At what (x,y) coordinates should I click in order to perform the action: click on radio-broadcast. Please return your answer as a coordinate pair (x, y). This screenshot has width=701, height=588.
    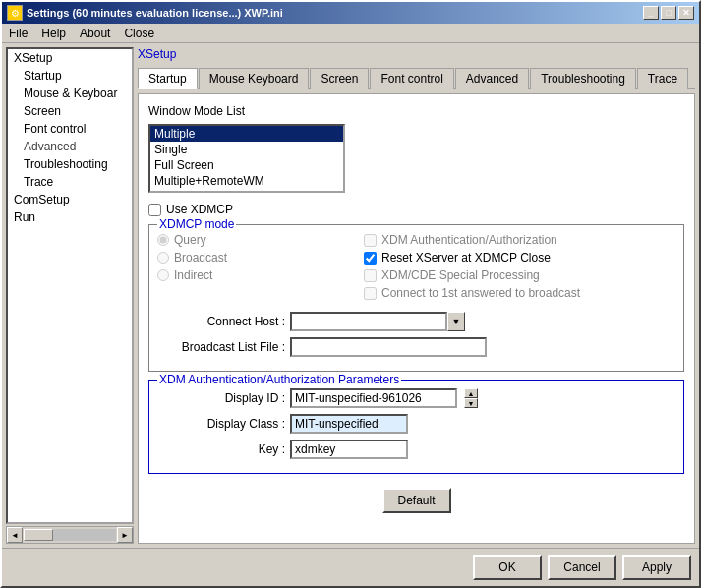
    Looking at the image, I should click on (163, 258).